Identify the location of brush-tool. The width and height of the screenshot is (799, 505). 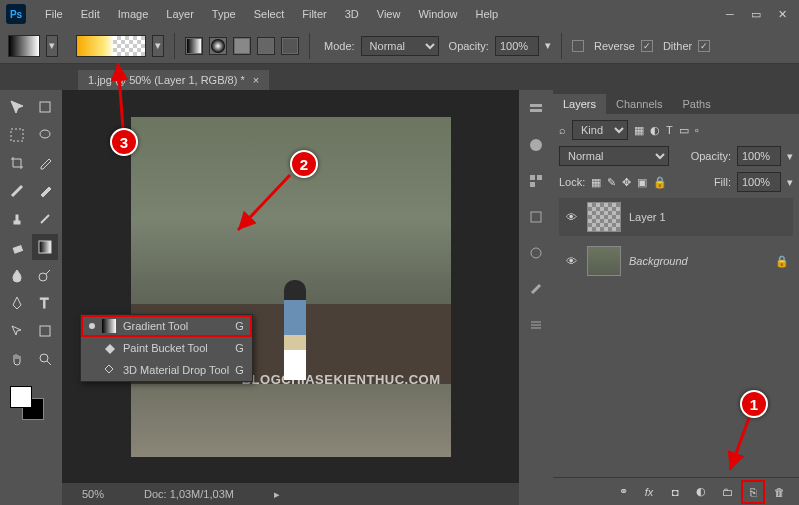
(45, 191).